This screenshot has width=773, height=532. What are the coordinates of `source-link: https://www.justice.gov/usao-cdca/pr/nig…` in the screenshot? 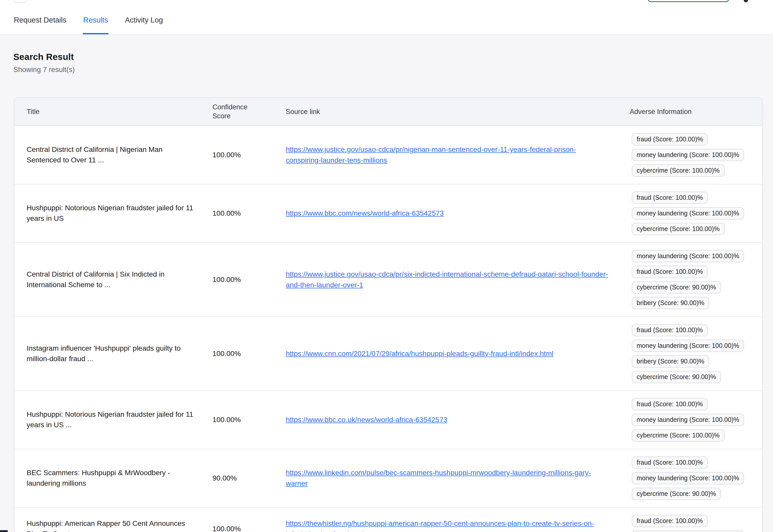 It's located at (431, 155).